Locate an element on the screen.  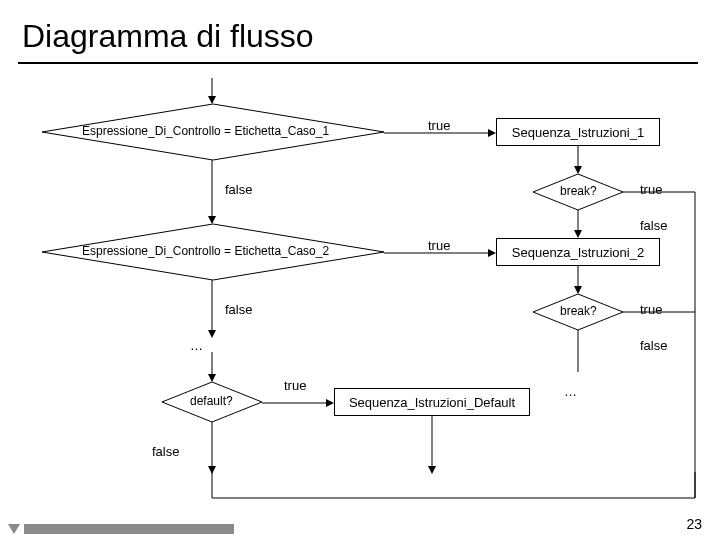
slide-title: Diagramma di flusso is located at coordinates (168, 36).